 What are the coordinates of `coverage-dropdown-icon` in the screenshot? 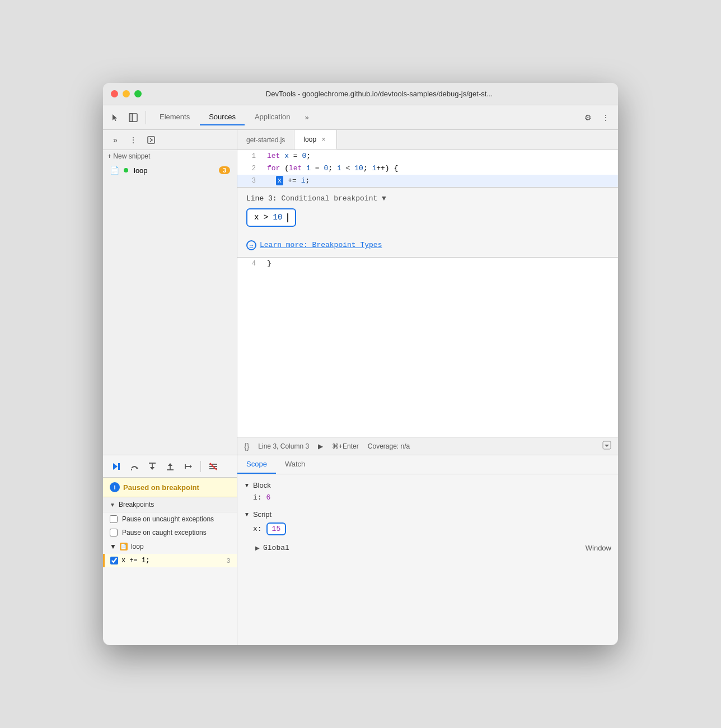 It's located at (607, 446).